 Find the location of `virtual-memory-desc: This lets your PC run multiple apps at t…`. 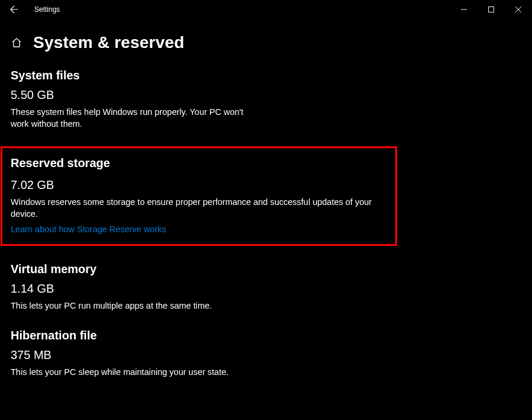

virtual-memory-desc: This lets your PC run multiple apps at t… is located at coordinates (200, 306).